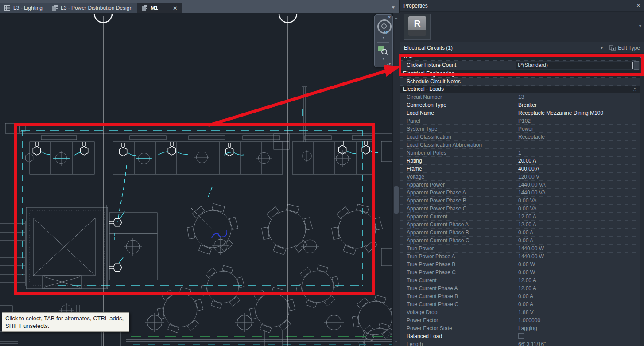  I want to click on property-row: Apparent Current Phase A12.00 A, so click(520, 225).